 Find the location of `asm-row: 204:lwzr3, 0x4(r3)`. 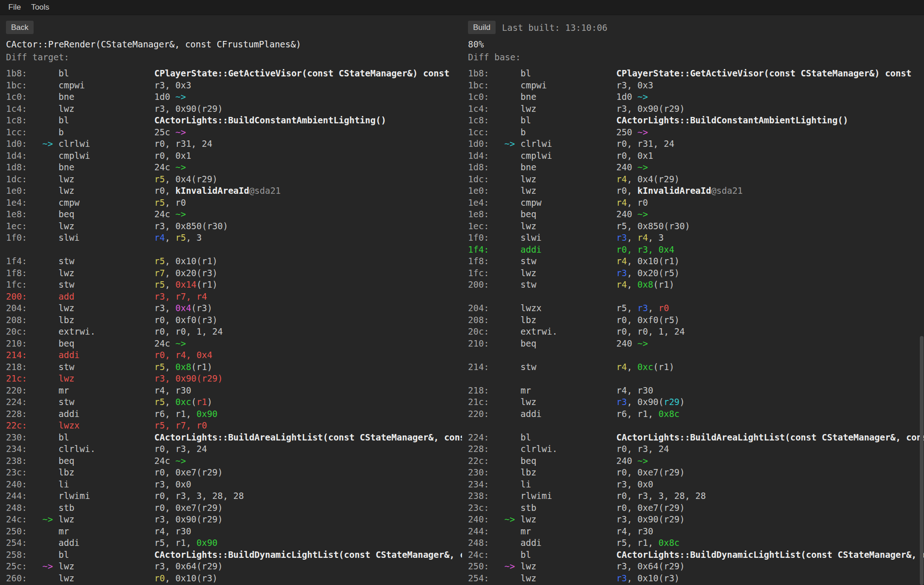

asm-row: 204:lwzr3, 0x4(r3) is located at coordinates (231, 308).